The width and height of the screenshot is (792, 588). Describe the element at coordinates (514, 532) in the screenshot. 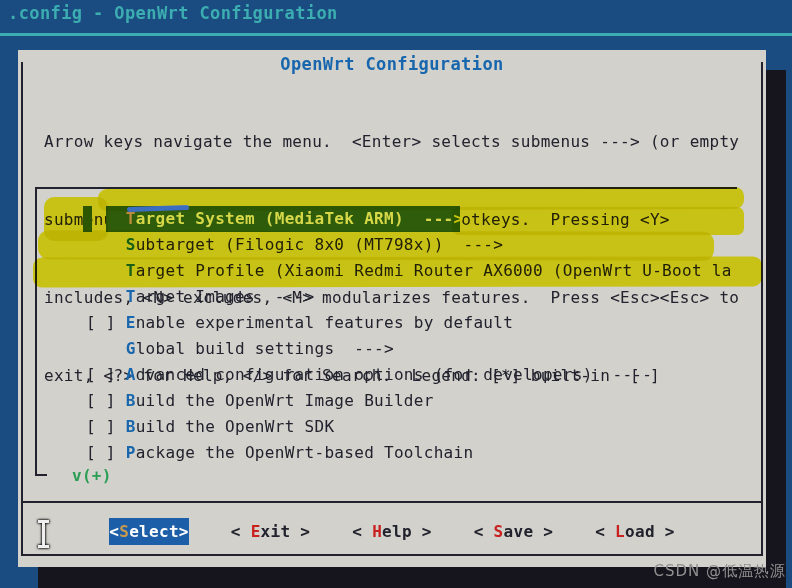

I see `save-button: < Save >` at that location.